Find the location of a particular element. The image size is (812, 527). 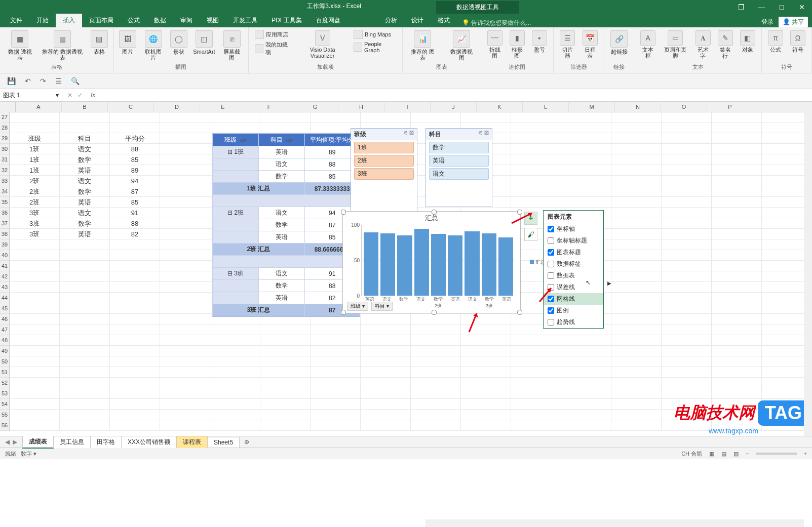

select-all-corner is located at coordinates (8, 107).